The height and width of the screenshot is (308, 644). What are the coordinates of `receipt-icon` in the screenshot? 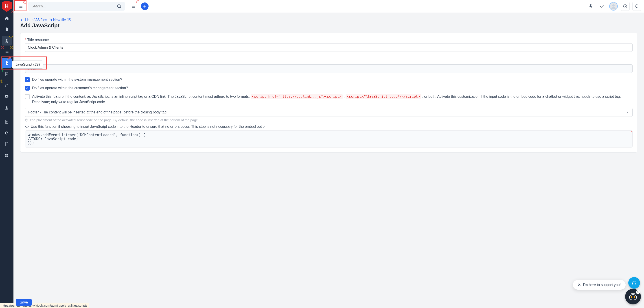 It's located at (7, 122).